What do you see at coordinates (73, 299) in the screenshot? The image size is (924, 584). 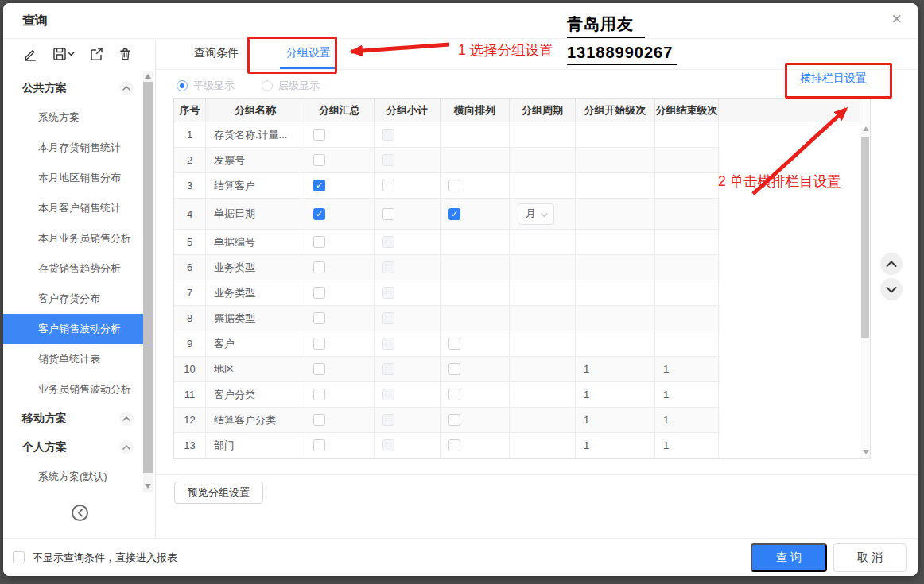 I see `sidebar-item: 客户存货分布` at bounding box center [73, 299].